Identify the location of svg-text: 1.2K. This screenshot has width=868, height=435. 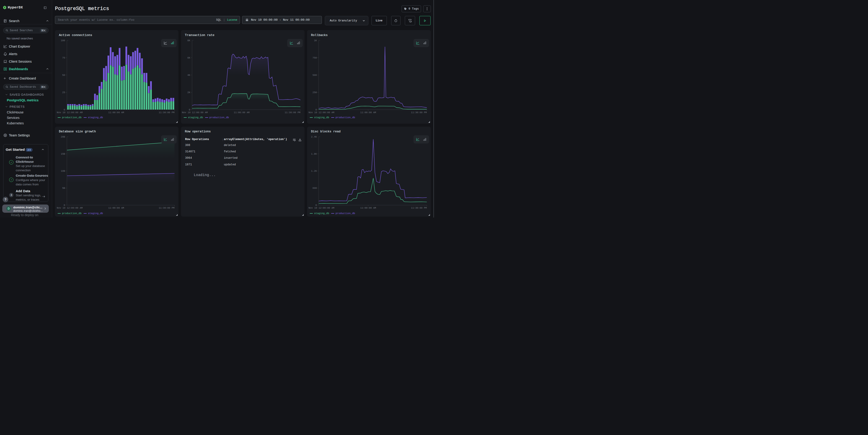
(314, 171).